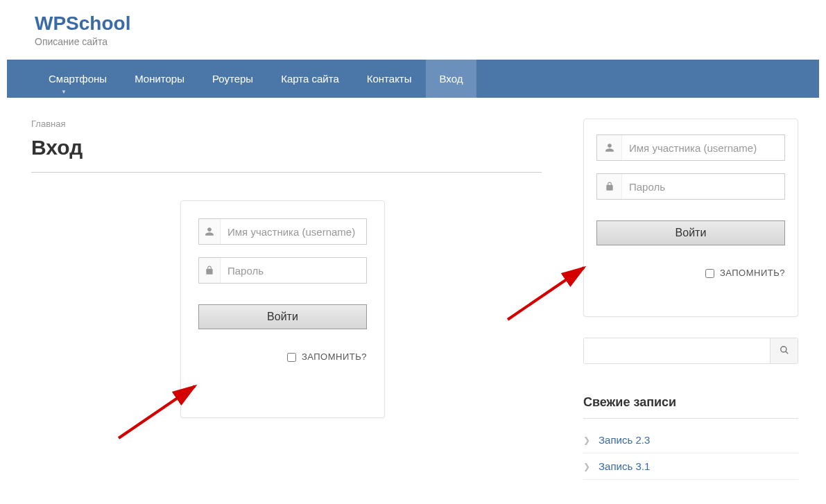 This screenshot has width=826, height=504. Describe the element at coordinates (310, 79) in the screenshot. I see `nav-item-sitemap: Карта сайта` at that location.